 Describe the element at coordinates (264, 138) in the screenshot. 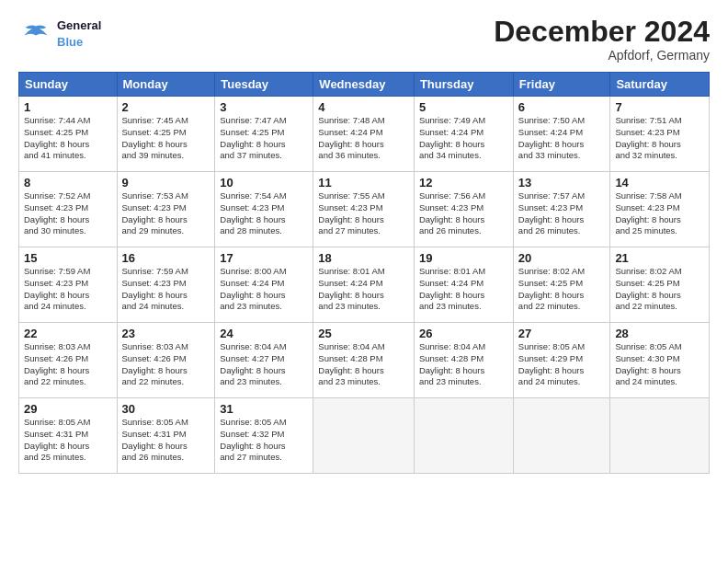

I see `day-info: Sunrise: 7:47 AMSunset: 4:25 PMDaylight:…` at that location.